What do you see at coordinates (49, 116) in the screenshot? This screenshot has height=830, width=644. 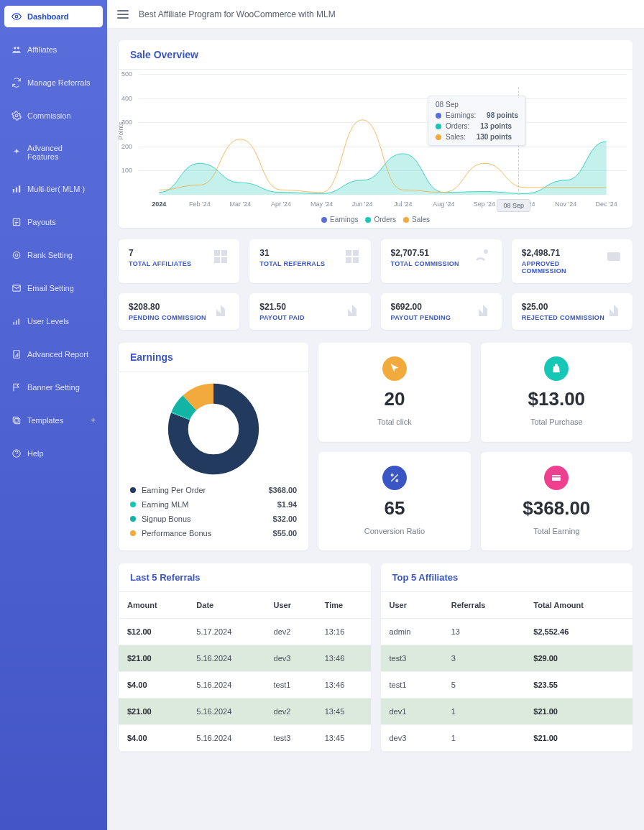 I see `sidebar-item-label: Commission` at bounding box center [49, 116].